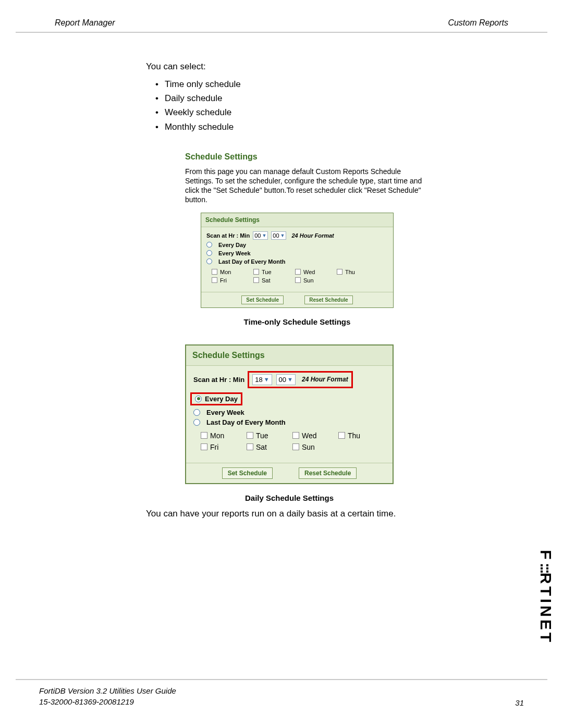  What do you see at coordinates (338, 113) in the screenshot?
I see `list-item: Weekly schedule` at bounding box center [338, 113].